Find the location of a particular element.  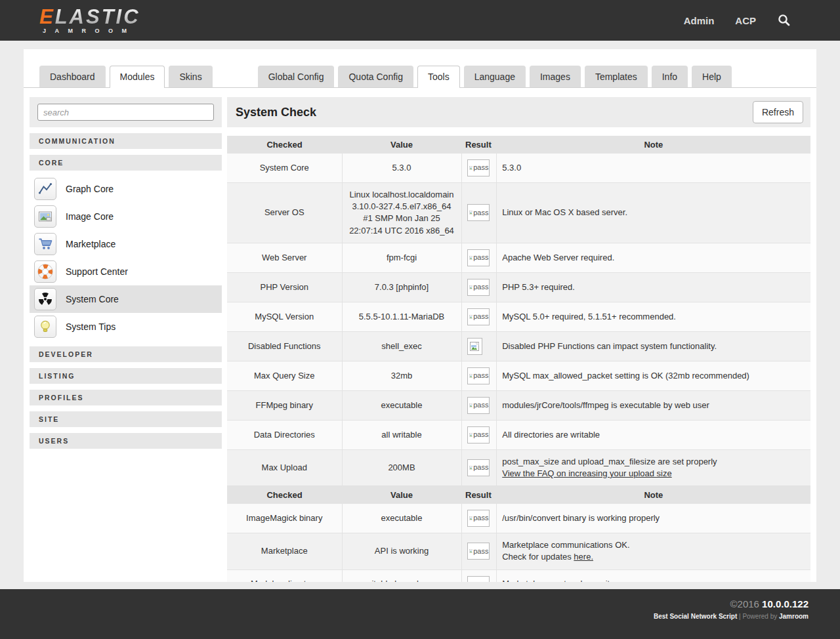

cell-note: Marketplace communications OK.Check for … is located at coordinates (654, 551).